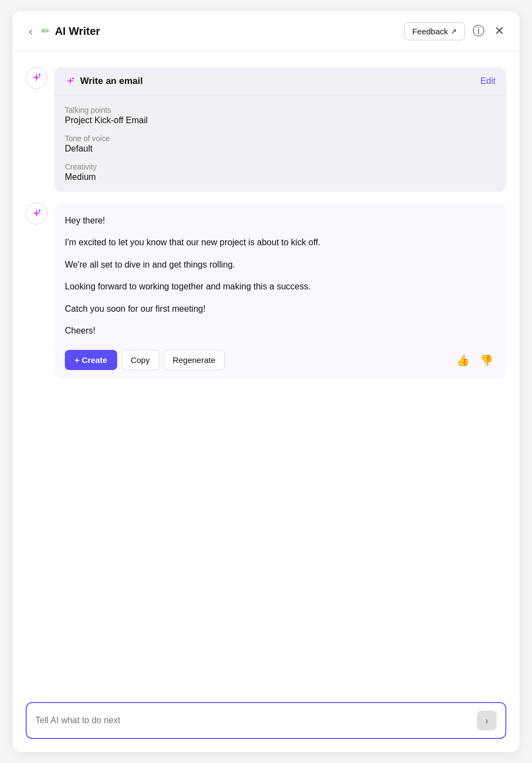 The width and height of the screenshot is (532, 763). Describe the element at coordinates (488, 81) in the screenshot. I see `edit-button: Edit` at that location.